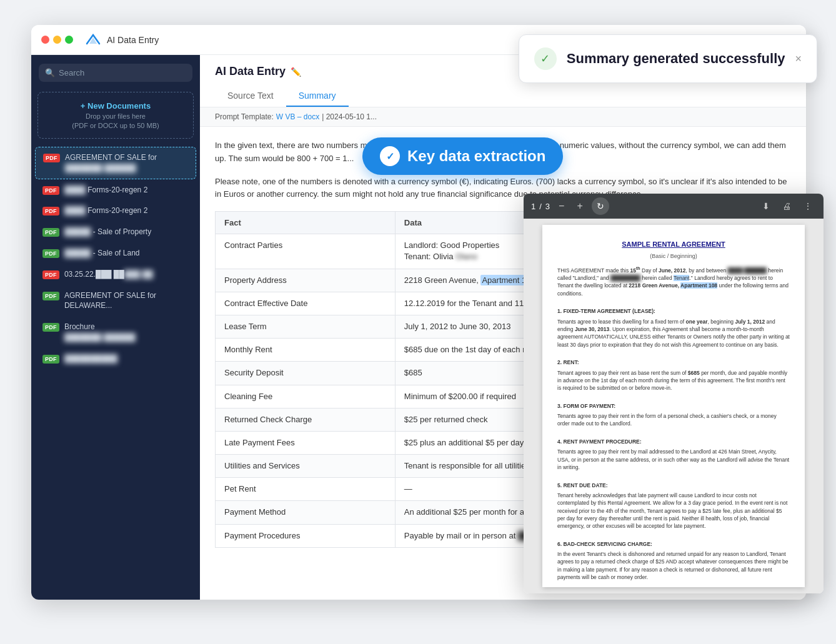 Image resolution: width=836 pixels, height=644 pixels. What do you see at coordinates (580, 206) in the screenshot?
I see `pdf-next-button: +` at bounding box center [580, 206].